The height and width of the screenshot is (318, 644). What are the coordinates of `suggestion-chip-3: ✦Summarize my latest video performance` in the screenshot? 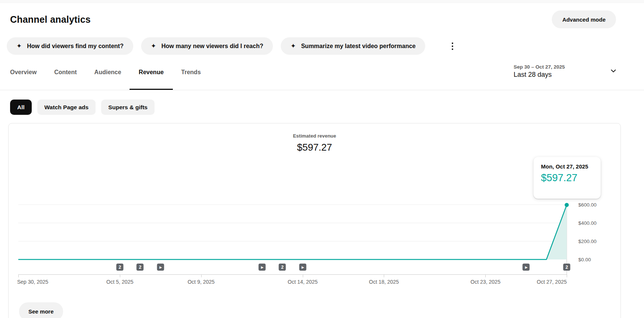 It's located at (353, 46).